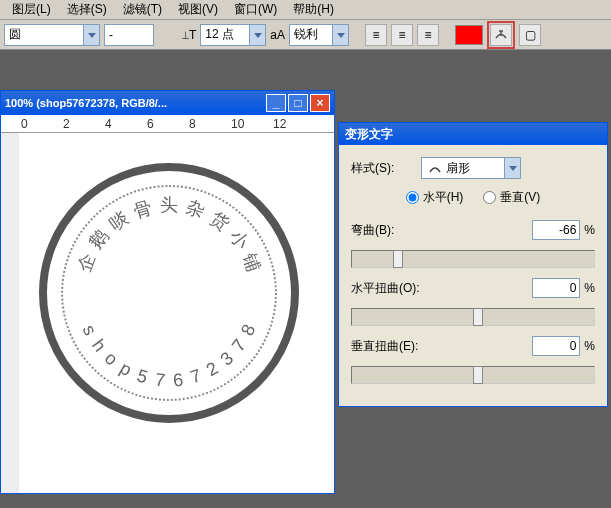  Describe the element at coordinates (442, 346) in the screenshot. I see `vdist-label: 垂直扭曲(E):` at that location.